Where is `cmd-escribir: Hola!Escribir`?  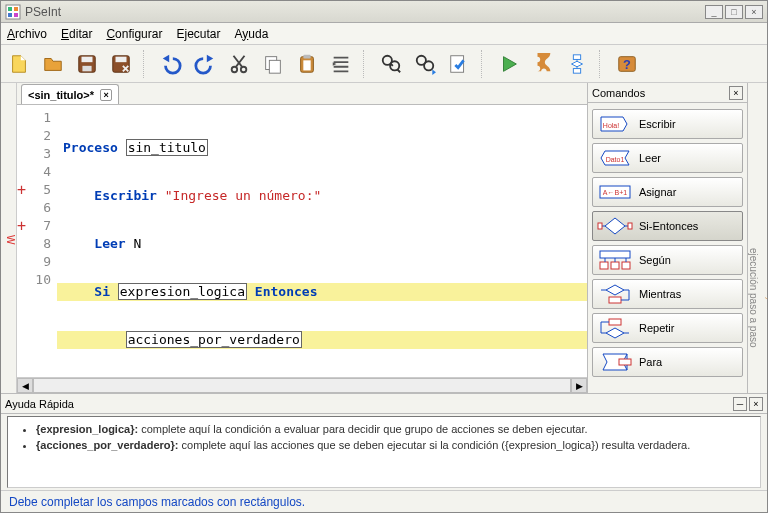
cmd-escribir: Hola!Escribir is located at coordinates (668, 124).